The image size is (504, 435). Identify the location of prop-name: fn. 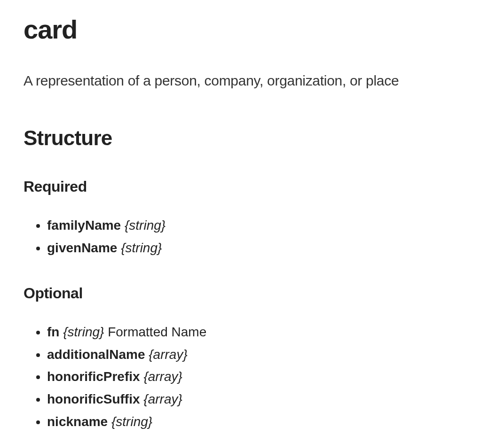
(53, 332).